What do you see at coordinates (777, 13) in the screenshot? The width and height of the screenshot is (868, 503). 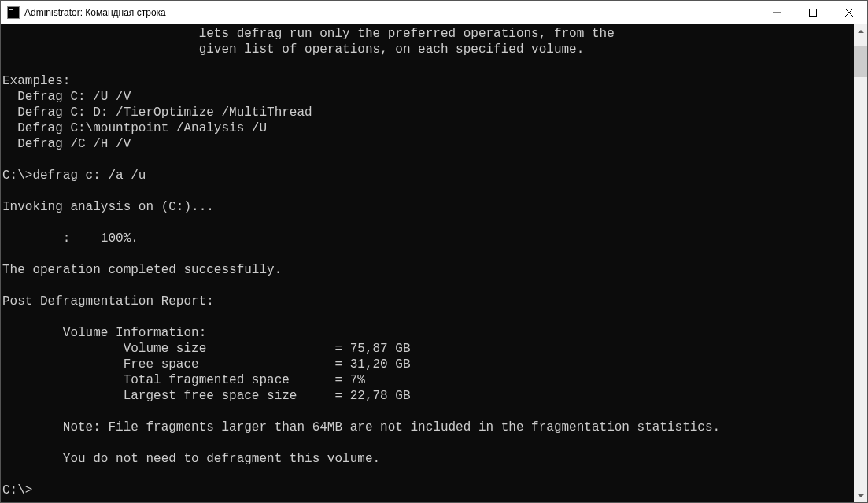 I see `minimize-icon` at bounding box center [777, 13].